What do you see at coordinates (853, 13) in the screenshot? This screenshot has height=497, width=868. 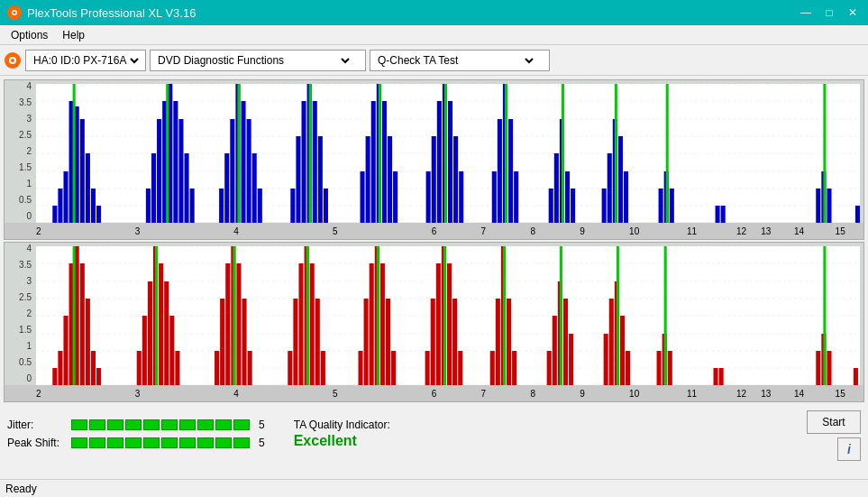 I see `close-button: ✕` at bounding box center [853, 13].